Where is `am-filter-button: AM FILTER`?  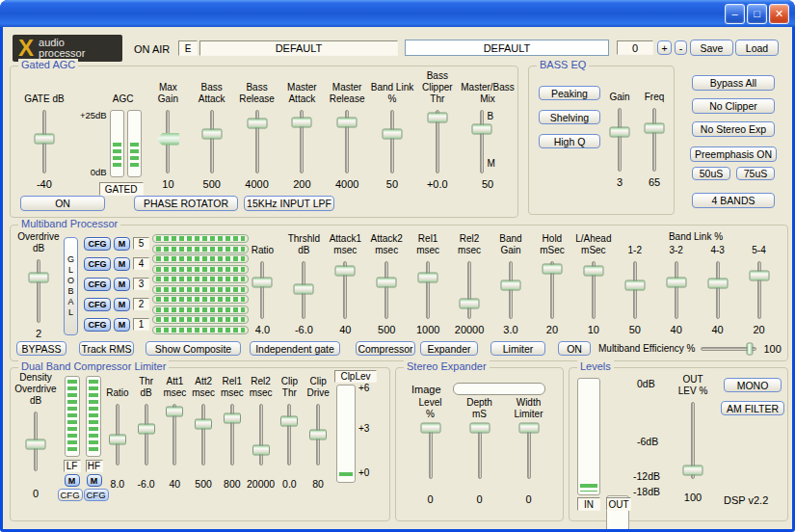 am-filter-button: AM FILTER is located at coordinates (753, 409).